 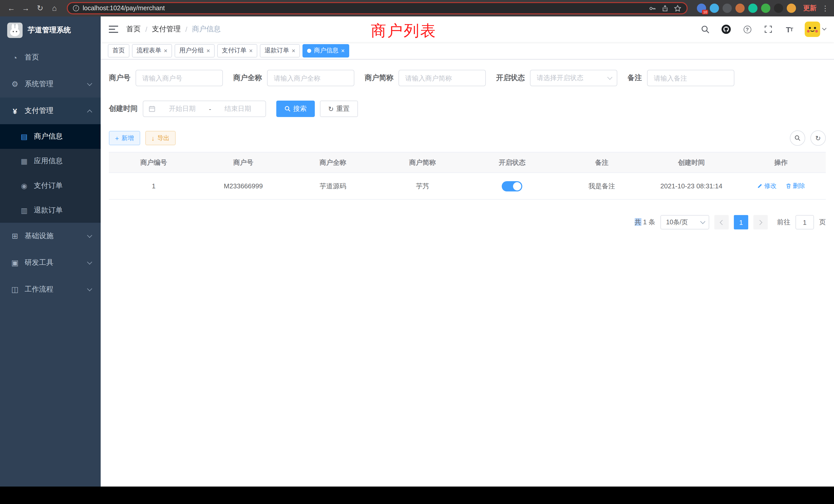 What do you see at coordinates (54, 8) in the screenshot?
I see `browser-home-icon: ⌂` at bounding box center [54, 8].